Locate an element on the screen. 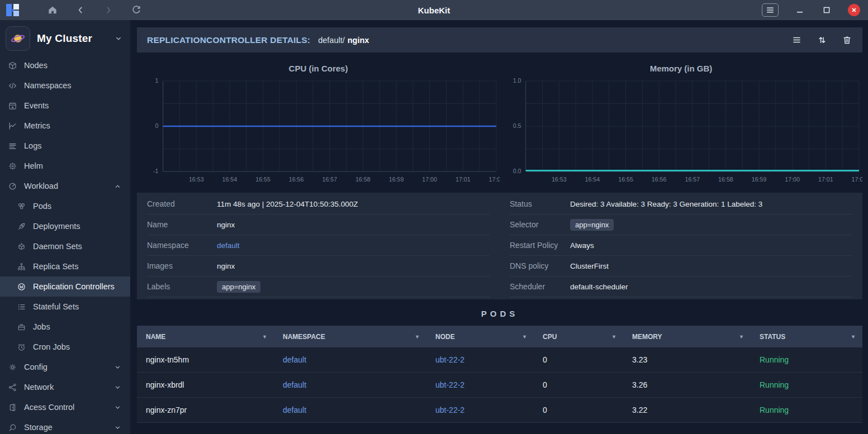 The height and width of the screenshot is (434, 868). table-row: nginx-xbrdl default ubt-22-2 0 3.26 Runn… is located at coordinates (500, 385).